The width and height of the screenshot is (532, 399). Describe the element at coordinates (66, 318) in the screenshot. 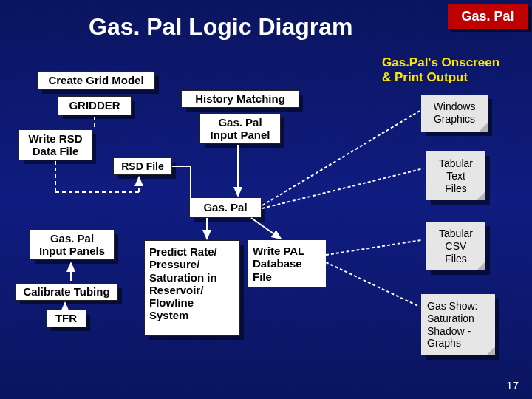

I see `box-tfr: TFR` at that location.